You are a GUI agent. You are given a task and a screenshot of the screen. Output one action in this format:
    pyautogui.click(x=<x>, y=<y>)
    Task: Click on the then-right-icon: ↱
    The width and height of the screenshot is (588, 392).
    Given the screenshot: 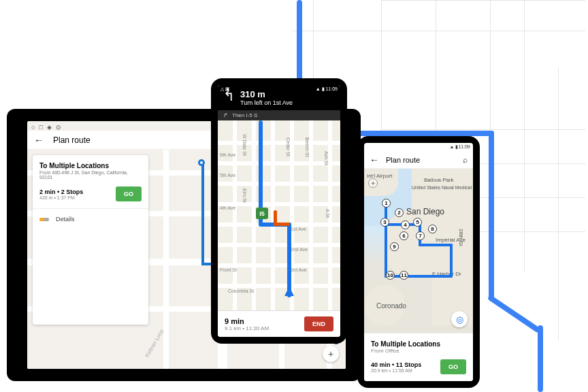 What is the action you would take?
    pyautogui.click(x=226, y=116)
    